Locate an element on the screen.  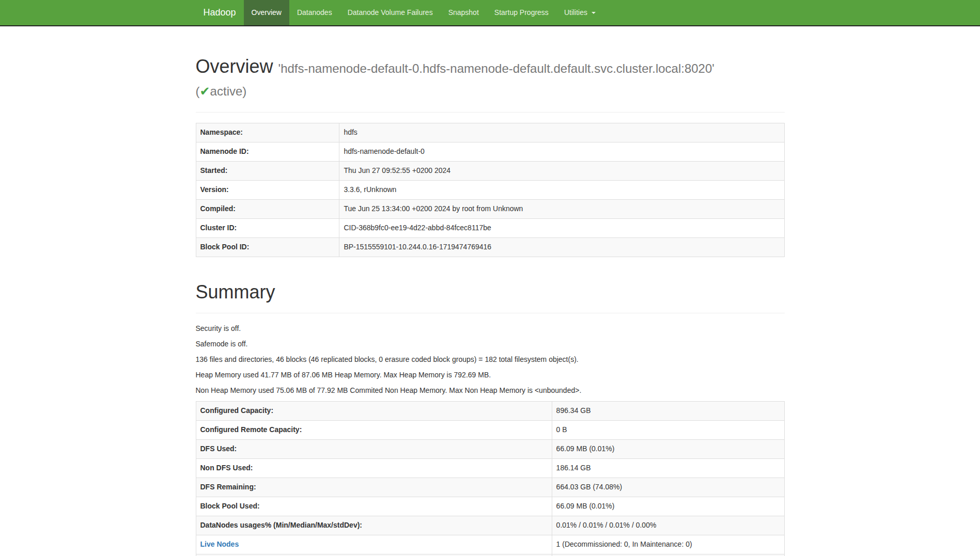
state-paren-close: ) is located at coordinates (244, 91).